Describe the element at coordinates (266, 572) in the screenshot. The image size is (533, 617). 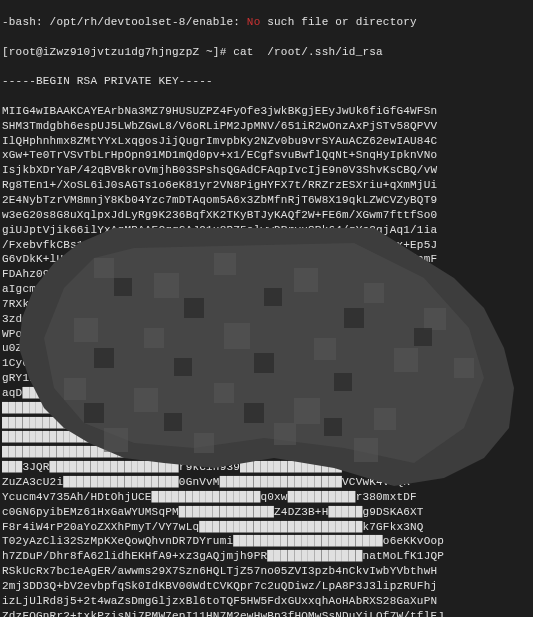
I see `key-line: RSkUcRx7bc1eAgER/awwms29X7Szn6HQLTjZ57no…` at that location.